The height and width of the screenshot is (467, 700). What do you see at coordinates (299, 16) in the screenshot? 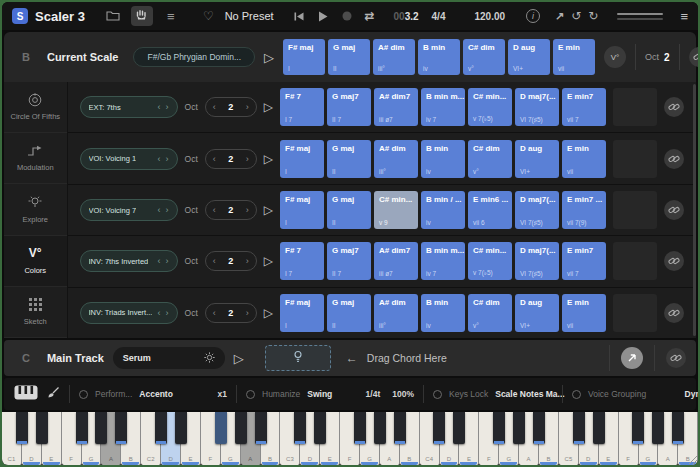
I see `skip-back-button` at bounding box center [299, 16].